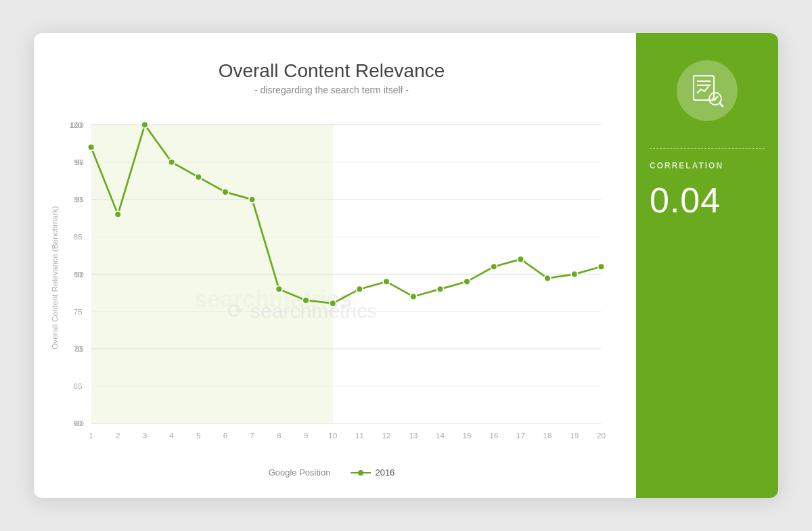  What do you see at coordinates (78, 311) in the screenshot?
I see `svg-text: 75` at bounding box center [78, 311].